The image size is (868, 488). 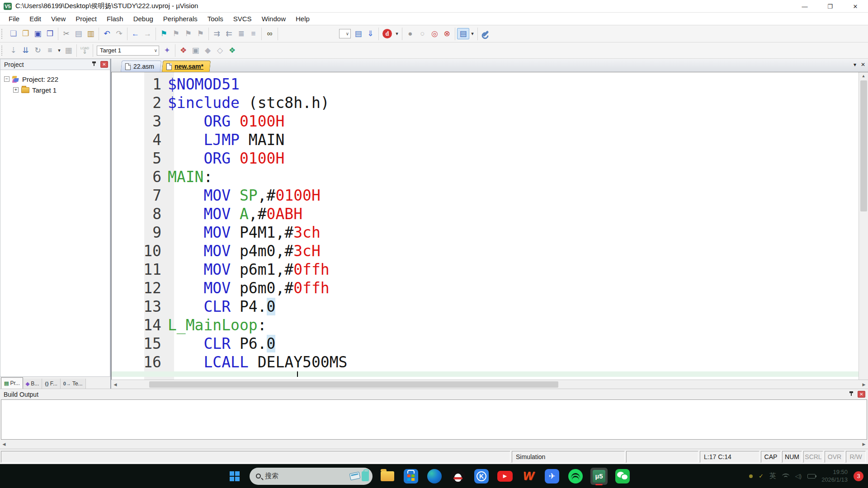 What do you see at coordinates (66, 33) in the screenshot?
I see `cut-button: ✂` at bounding box center [66, 33].